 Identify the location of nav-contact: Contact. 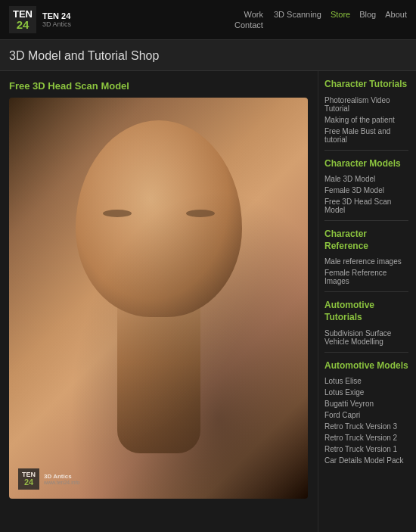
(249, 25).